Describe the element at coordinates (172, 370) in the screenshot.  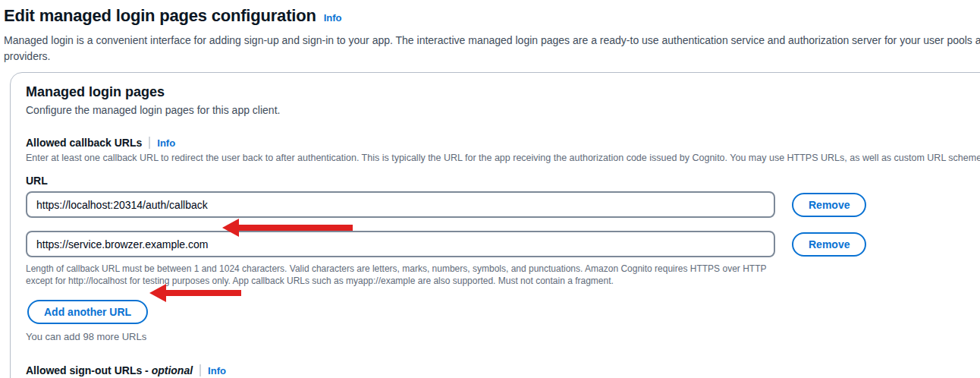
I see `optional-suffix: optional` at that location.